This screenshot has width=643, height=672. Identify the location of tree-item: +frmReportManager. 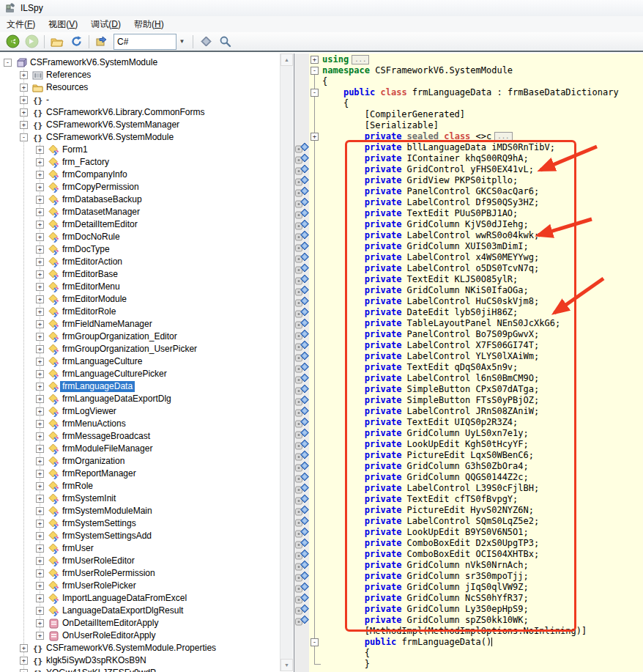
(141, 473).